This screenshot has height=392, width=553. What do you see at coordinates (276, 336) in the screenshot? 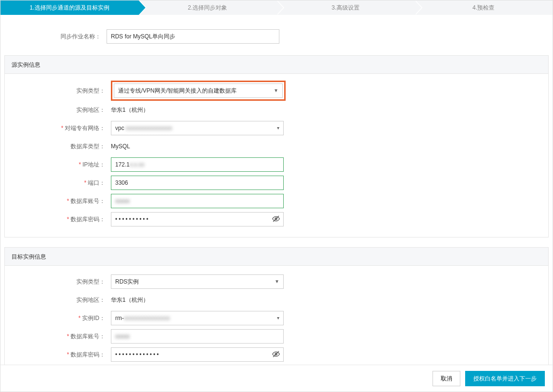
I see `row-tgt-account: *数据库账号： xxxxx` at bounding box center [276, 336].